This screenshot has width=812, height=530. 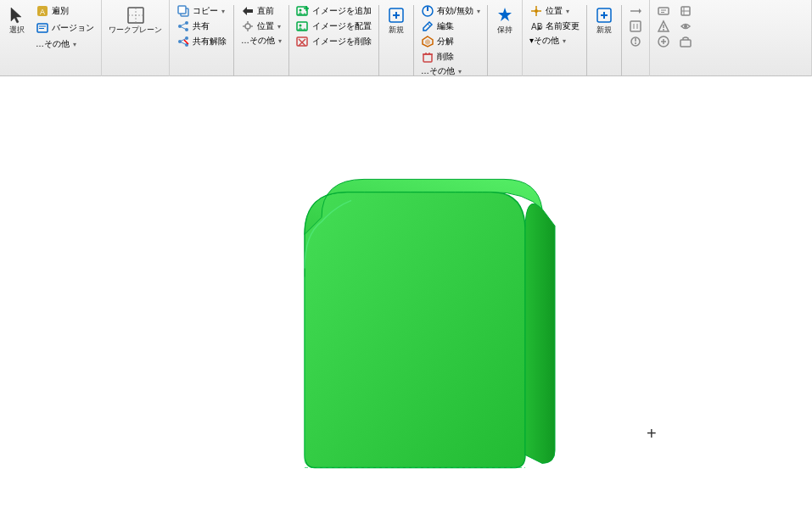 What do you see at coordinates (451, 11) in the screenshot?
I see `onoff-button: 有効/無効 ▾` at bounding box center [451, 11].